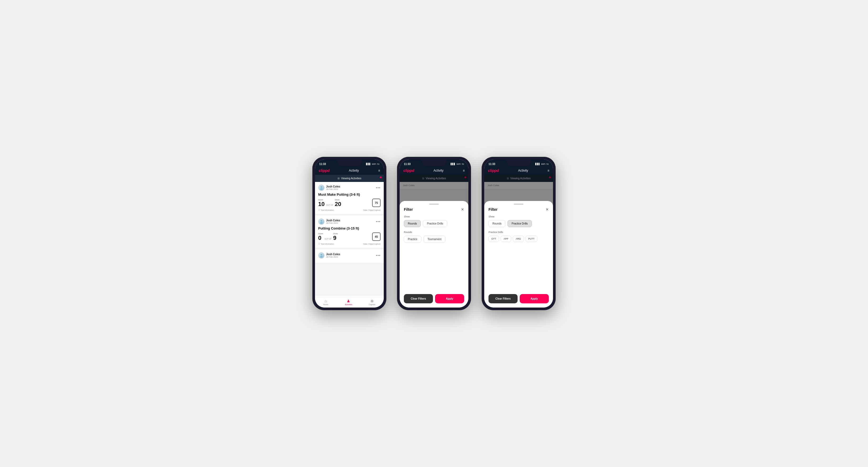 The width and height of the screenshot is (868, 467). What do you see at coordinates (376, 237) in the screenshot?
I see `shot-quality-badge-2: 45` at bounding box center [376, 237].